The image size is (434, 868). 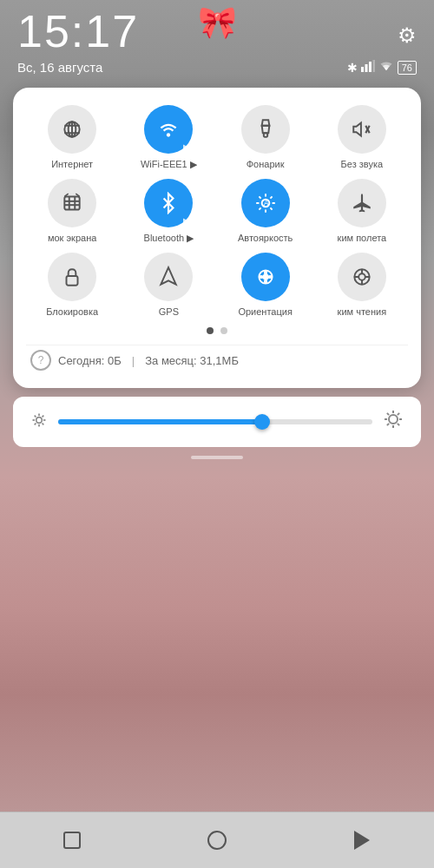 I want to click on qs-label-reading: ким чтения, so click(x=363, y=312).